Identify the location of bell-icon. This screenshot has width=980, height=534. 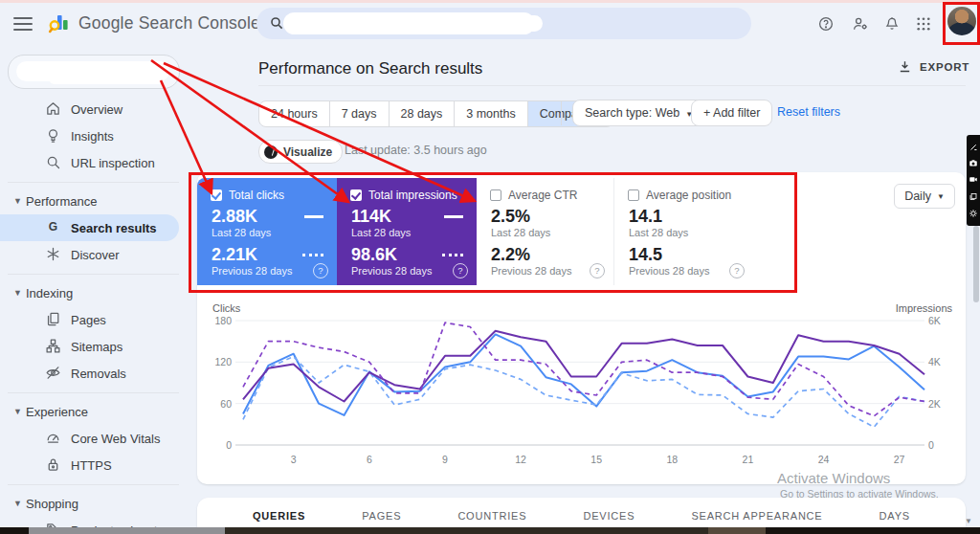
(892, 24).